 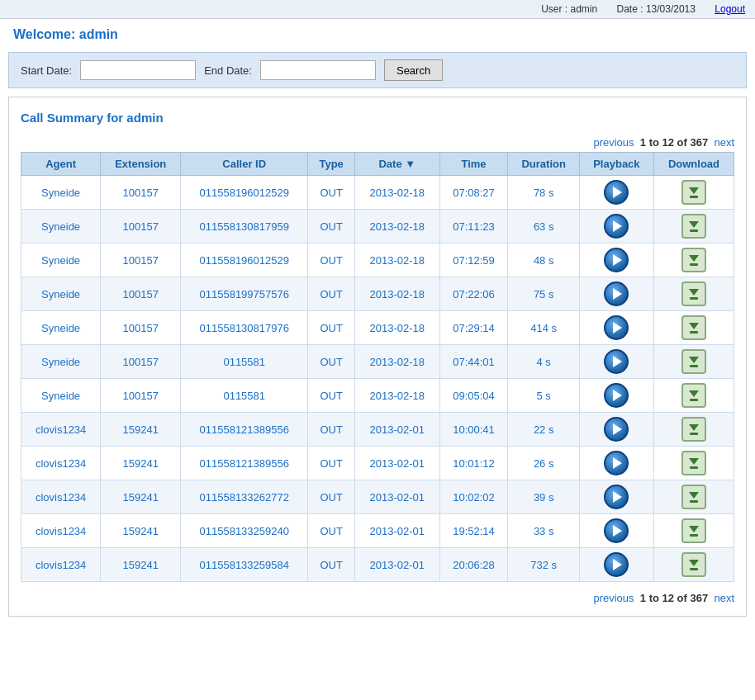 What do you see at coordinates (332, 164) in the screenshot?
I see `col-type: Type` at bounding box center [332, 164].